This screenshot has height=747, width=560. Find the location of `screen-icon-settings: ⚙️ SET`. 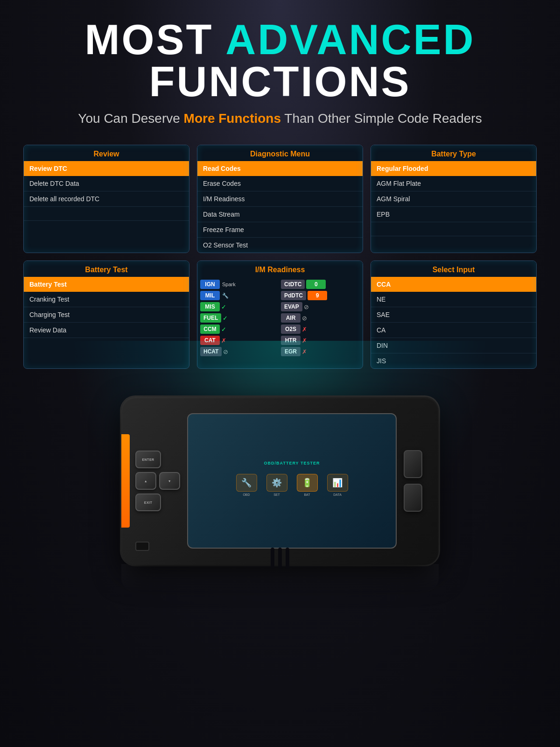

screen-icon-settings: ⚙️ SET is located at coordinates (277, 485).